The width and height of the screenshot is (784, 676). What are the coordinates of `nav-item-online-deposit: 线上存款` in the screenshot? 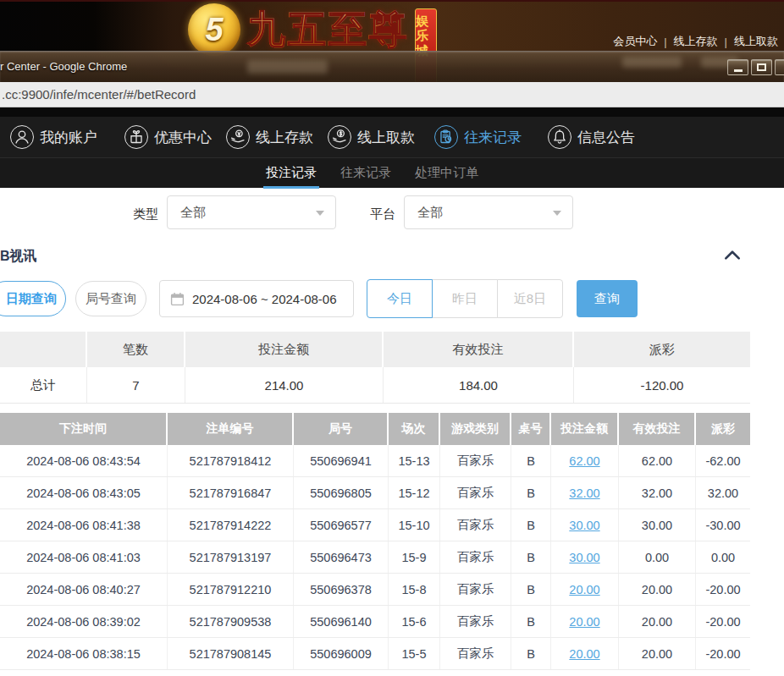 It's located at (269, 137).